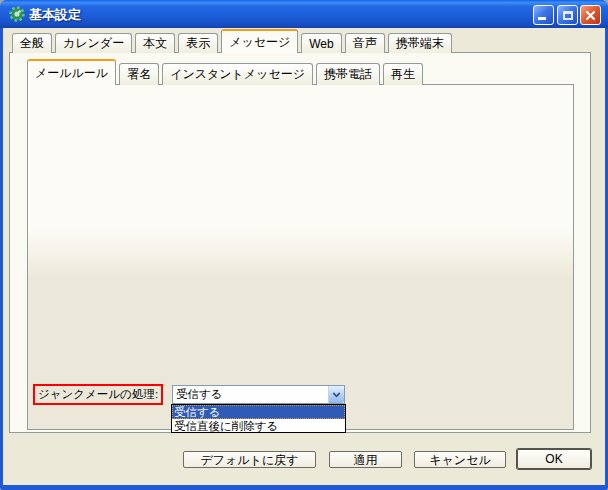 This screenshot has height=490, width=608. Describe the element at coordinates (590, 15) in the screenshot. I see `close-button` at that location.